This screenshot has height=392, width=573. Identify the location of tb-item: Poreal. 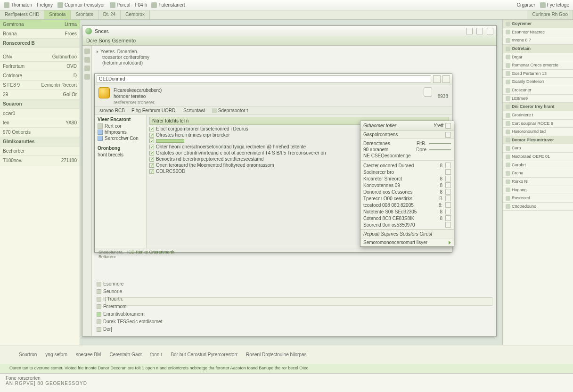
(120, 5).